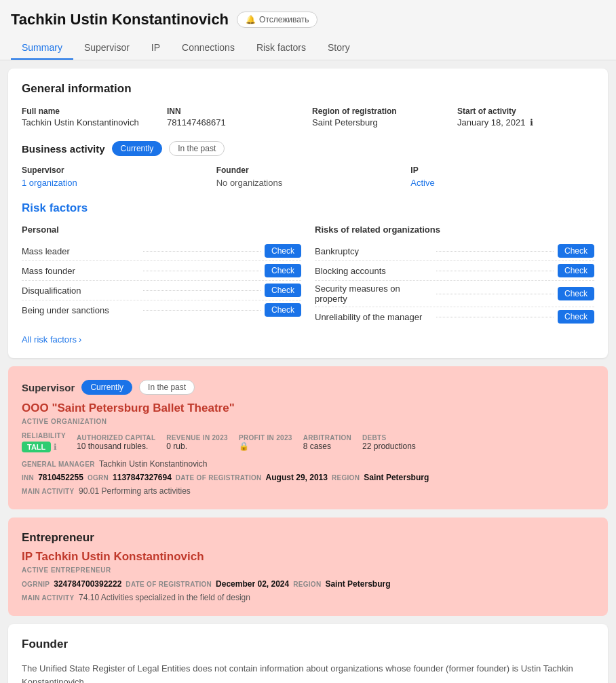 The width and height of the screenshot is (616, 683). I want to click on tab-supervisor: Supervisor, so click(107, 48).